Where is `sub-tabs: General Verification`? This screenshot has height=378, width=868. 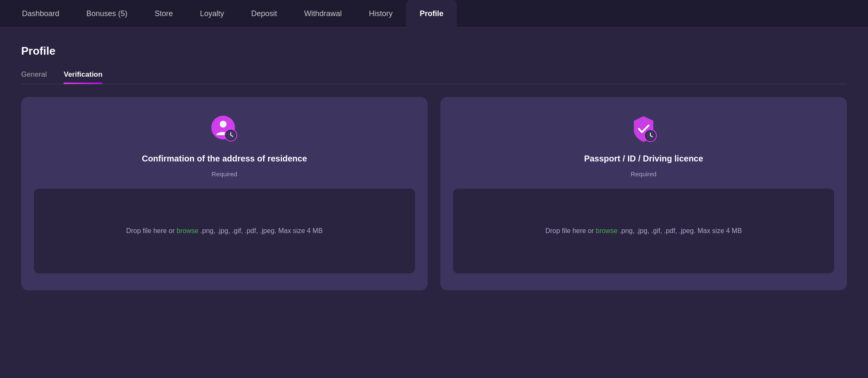 sub-tabs: General Verification is located at coordinates (434, 77).